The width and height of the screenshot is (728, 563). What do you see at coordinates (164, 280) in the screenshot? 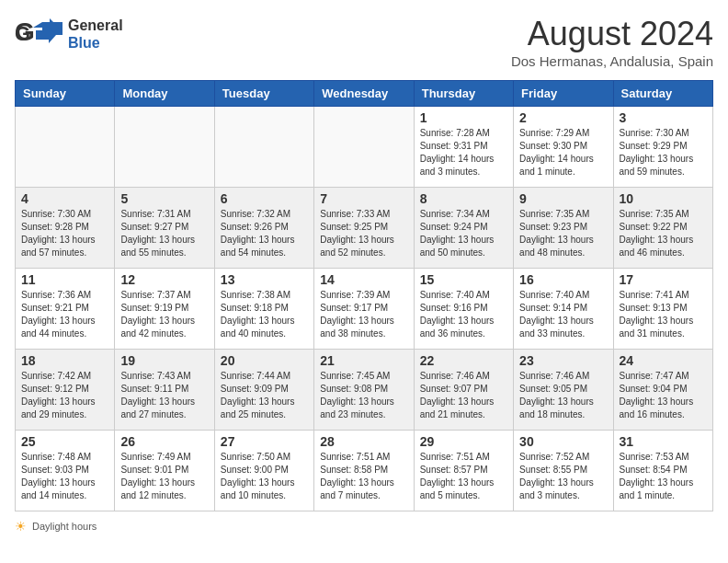
I see `day-number: 12` at bounding box center [164, 280].